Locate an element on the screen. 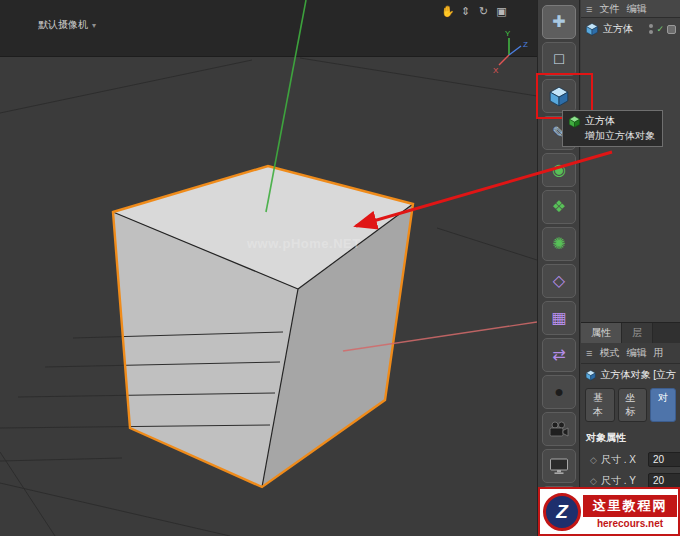 The image size is (680, 536). spline-primitive-tool: ◇ is located at coordinates (559, 281).